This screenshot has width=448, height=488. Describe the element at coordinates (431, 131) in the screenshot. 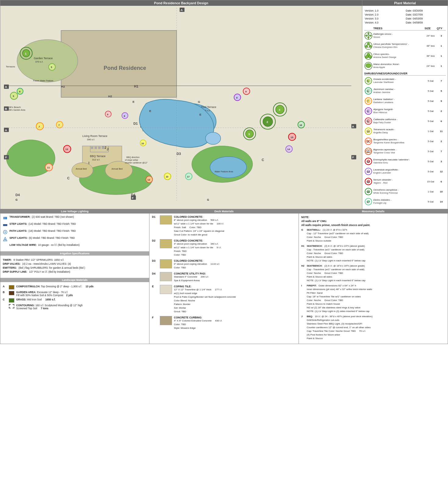

I see `shrub-10-size: 1 Gal` at that location.